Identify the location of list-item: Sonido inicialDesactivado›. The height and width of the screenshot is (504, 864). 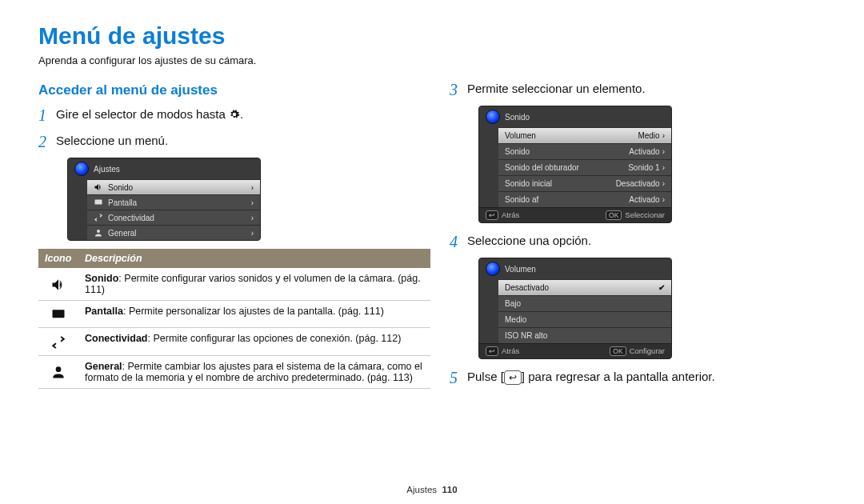
(585, 183).